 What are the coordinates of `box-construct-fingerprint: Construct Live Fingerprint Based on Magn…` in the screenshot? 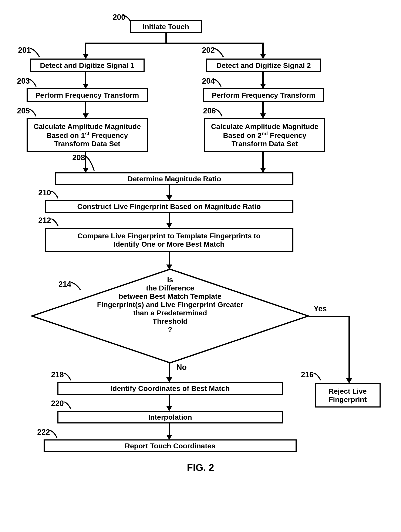 It's located at (169, 206).